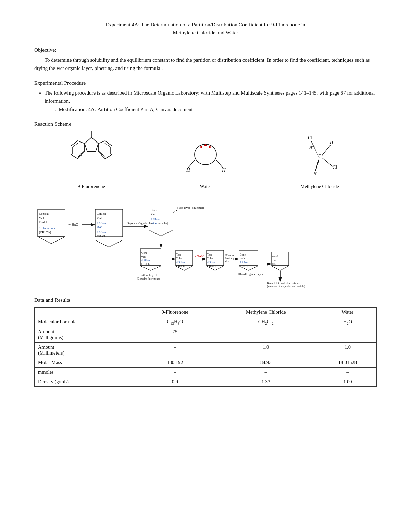 This screenshot has height=532, width=411. What do you see at coordinates (242, 258) in the screenshot?
I see `svg-text: brain` at bounding box center [242, 258].